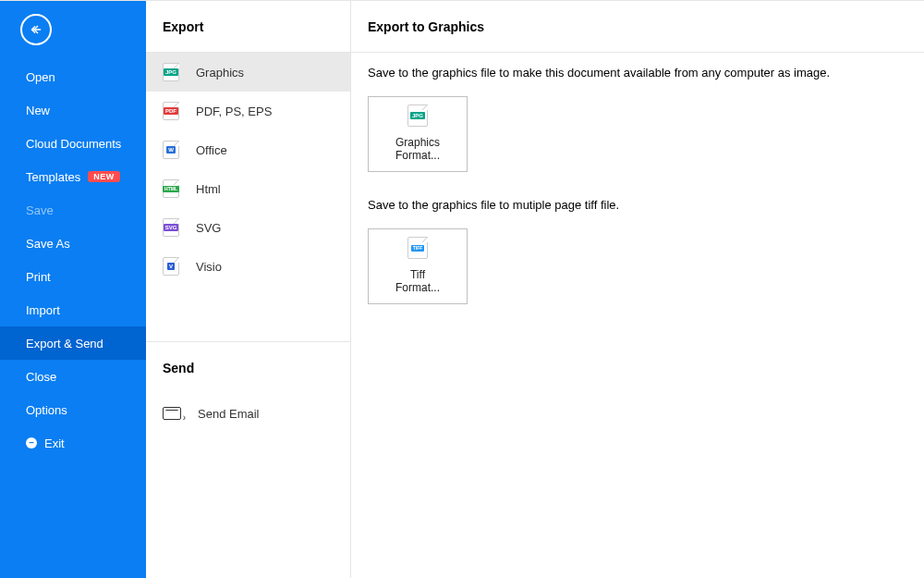 This screenshot has width=924, height=578. Describe the element at coordinates (212, 150) in the screenshot. I see `export-item-label: Office` at that location.